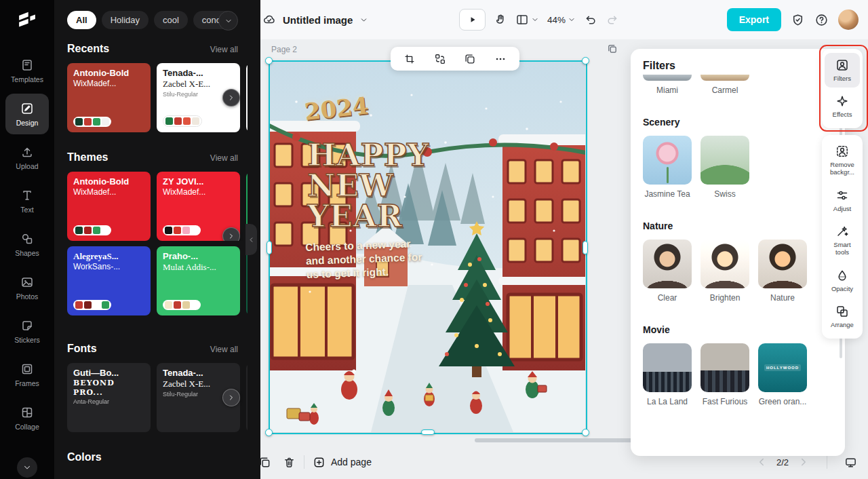 Image resolution: width=868 pixels, height=479 pixels. What do you see at coordinates (27, 244) in the screenshot?
I see `sidebar-item-shapes: Shapes` at bounding box center [27, 244].